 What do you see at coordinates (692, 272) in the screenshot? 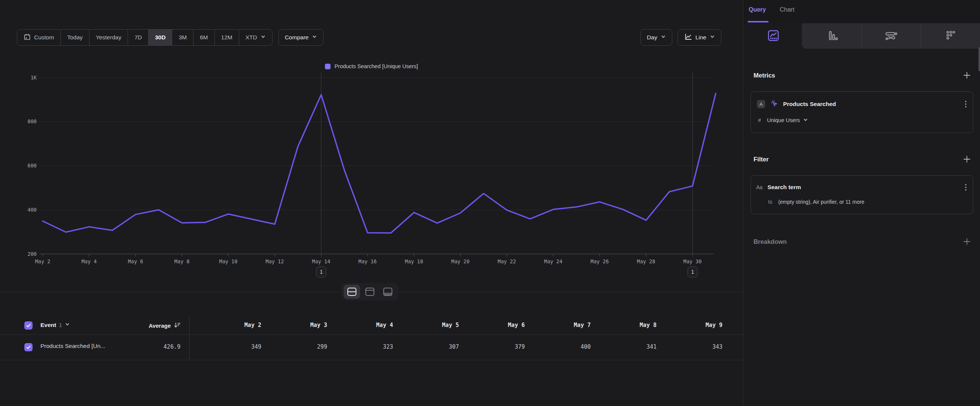
I see `annotation-badge-label: 1` at bounding box center [692, 272].